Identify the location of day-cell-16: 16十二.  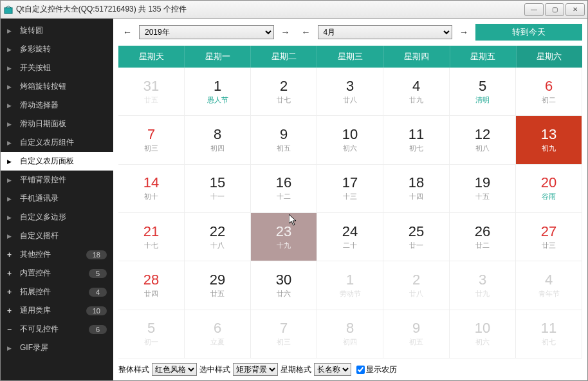
(284, 189).